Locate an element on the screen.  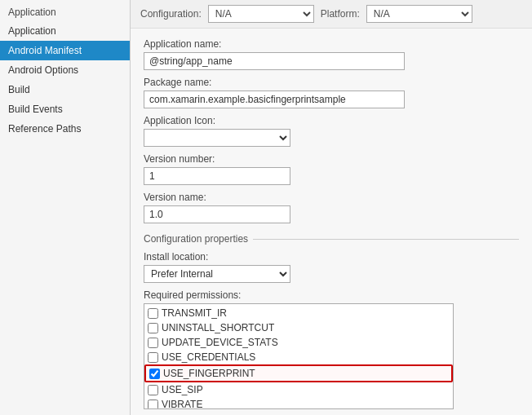
version-name-input is located at coordinates (217, 214).